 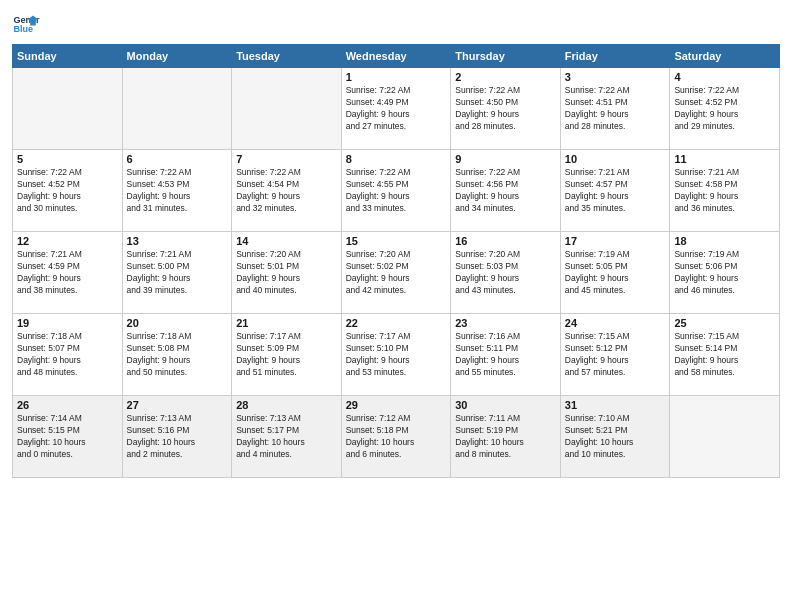 I want to click on day-number: 29, so click(x=396, y=405).